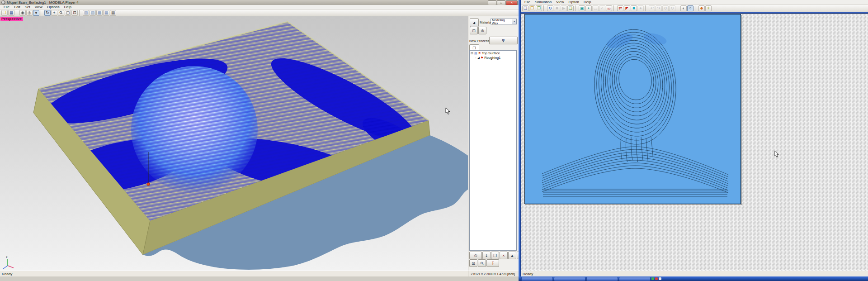 This screenshot has height=281, width=868. What do you see at coordinates (659, 8) in the screenshot?
I see `rotate-view-right-icon: ↷` at bounding box center [659, 8].